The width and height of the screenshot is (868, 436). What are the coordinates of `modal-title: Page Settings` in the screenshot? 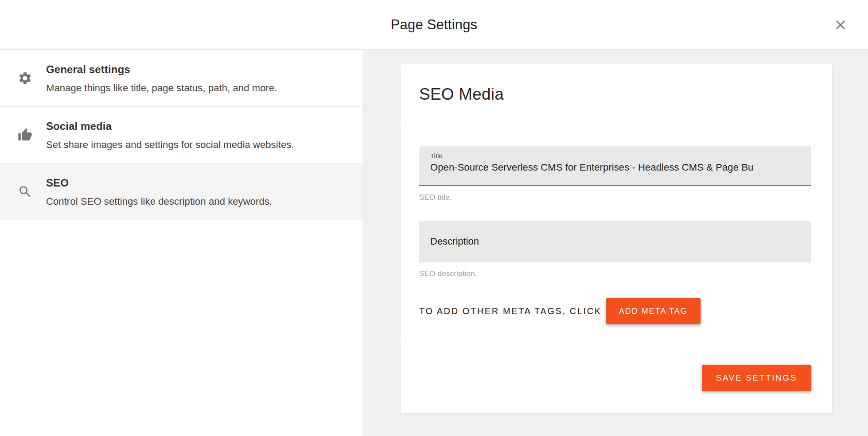 It's located at (434, 25).